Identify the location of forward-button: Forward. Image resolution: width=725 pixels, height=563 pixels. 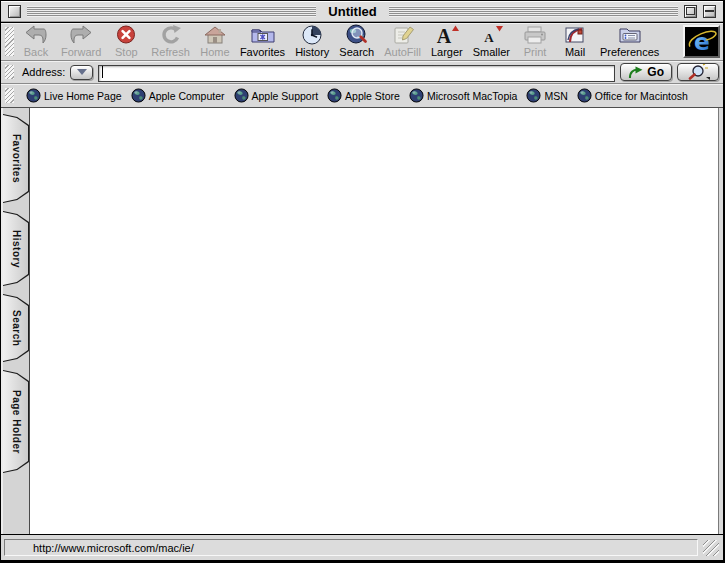
(81, 41).